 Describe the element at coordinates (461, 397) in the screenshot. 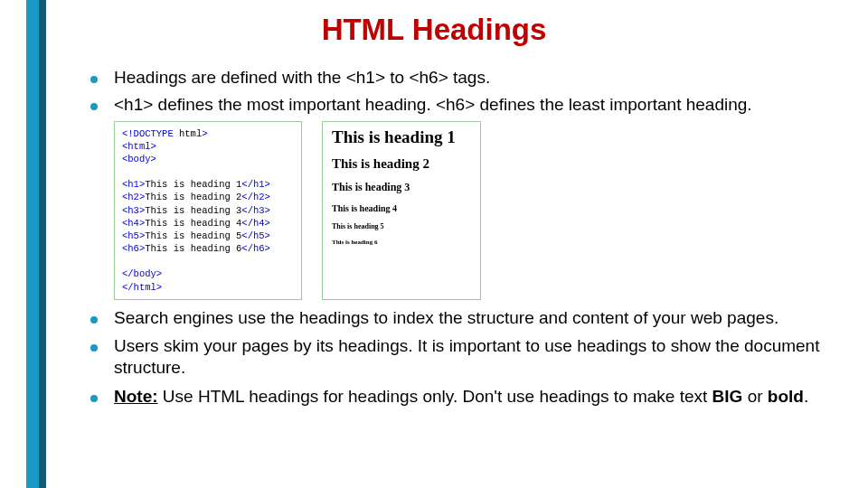

I see `bullet-5-text: Note: Use HTML headings for headings onl…` at that location.